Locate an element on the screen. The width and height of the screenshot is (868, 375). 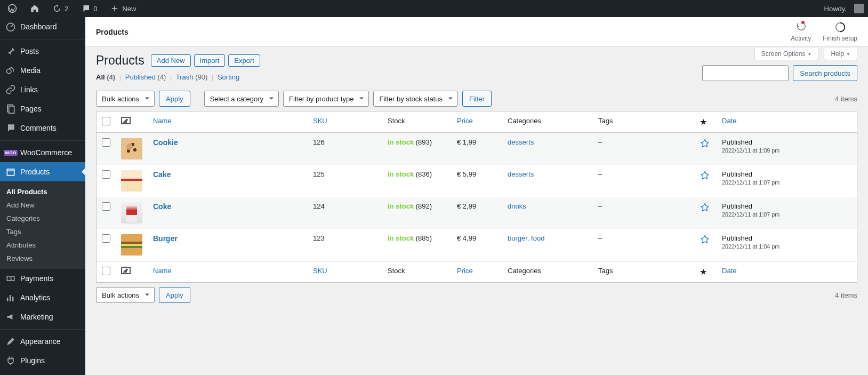
product-name-link: Cookie is located at coordinates (165, 142).